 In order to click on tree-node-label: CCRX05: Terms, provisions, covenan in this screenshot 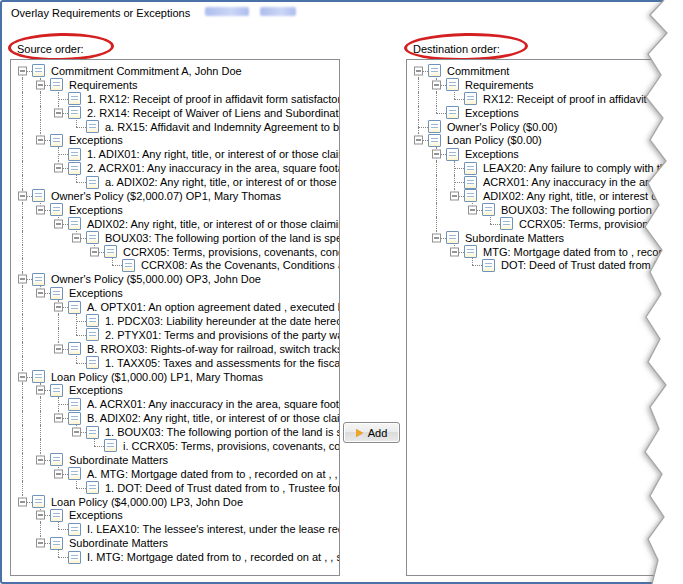, I will do `click(592, 224)`.